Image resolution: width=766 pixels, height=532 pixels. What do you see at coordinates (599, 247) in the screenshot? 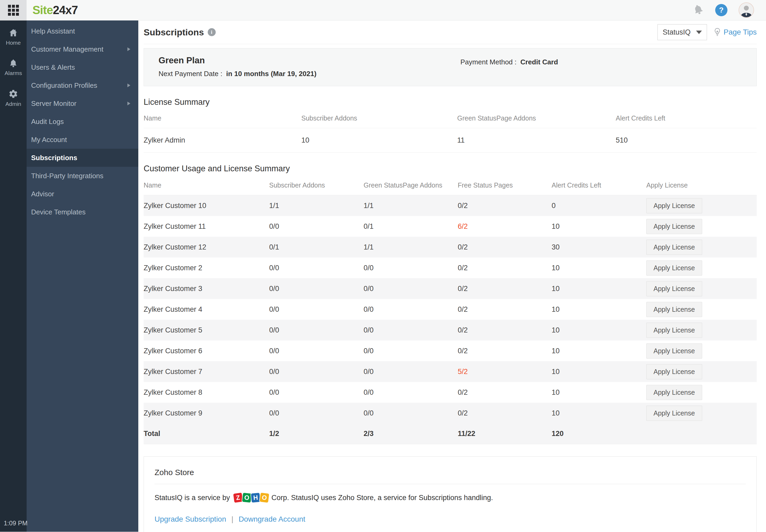
I see `cell-alert-credits-left: 30` at bounding box center [599, 247].